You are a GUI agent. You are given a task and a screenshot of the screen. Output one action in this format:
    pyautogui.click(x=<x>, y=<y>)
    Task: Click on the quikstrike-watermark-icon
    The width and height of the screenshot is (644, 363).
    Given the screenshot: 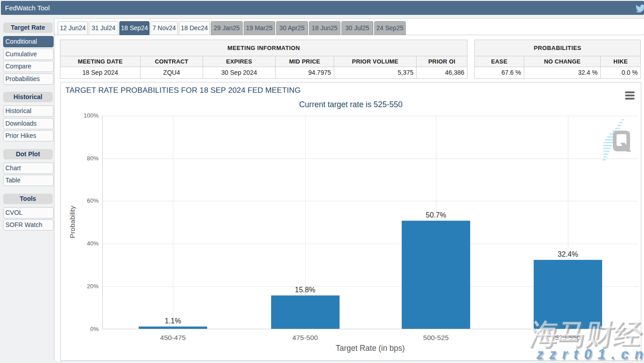 What is the action you would take?
    pyautogui.click(x=615, y=140)
    